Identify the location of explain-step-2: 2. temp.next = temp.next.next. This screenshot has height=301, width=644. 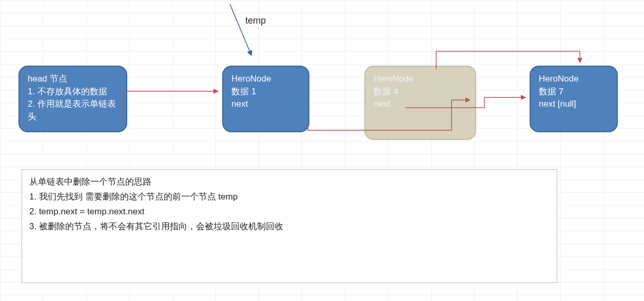
(289, 212).